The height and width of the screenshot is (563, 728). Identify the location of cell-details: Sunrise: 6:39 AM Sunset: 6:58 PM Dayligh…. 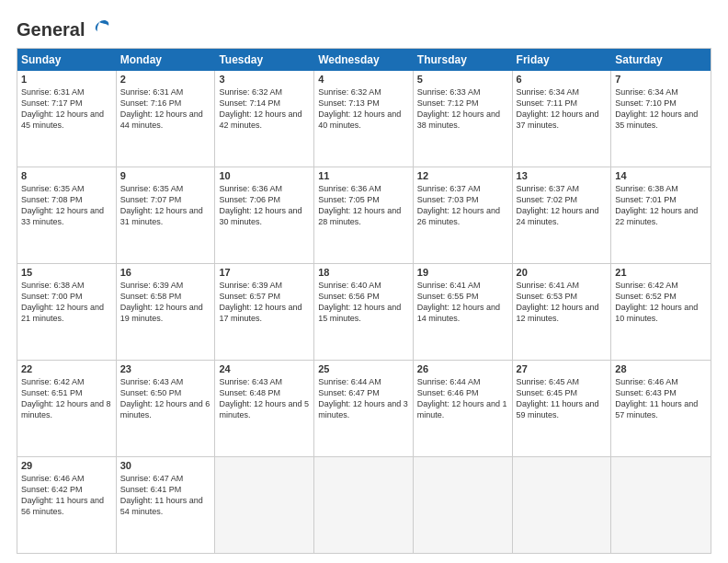
(165, 302).